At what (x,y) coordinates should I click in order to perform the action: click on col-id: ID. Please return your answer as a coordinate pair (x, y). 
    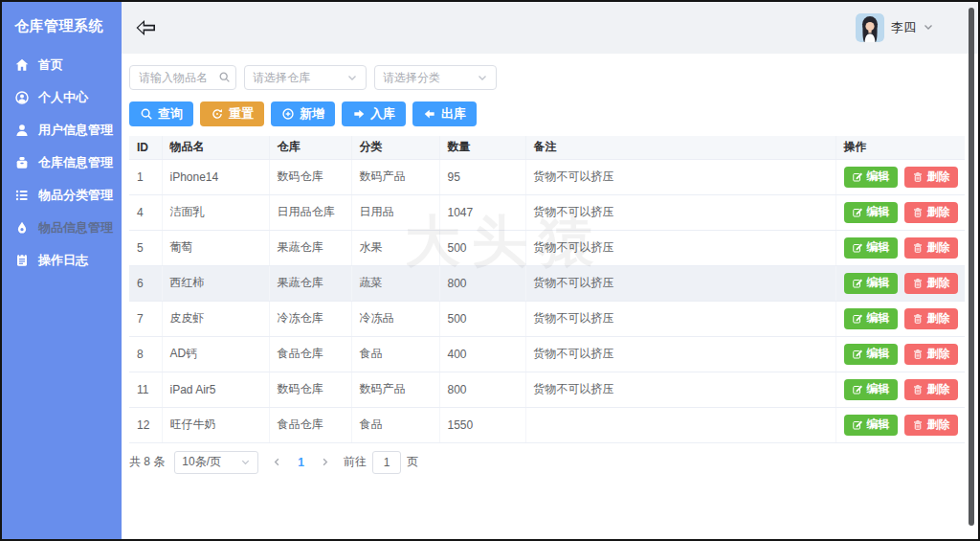
    Looking at the image, I should click on (145, 147).